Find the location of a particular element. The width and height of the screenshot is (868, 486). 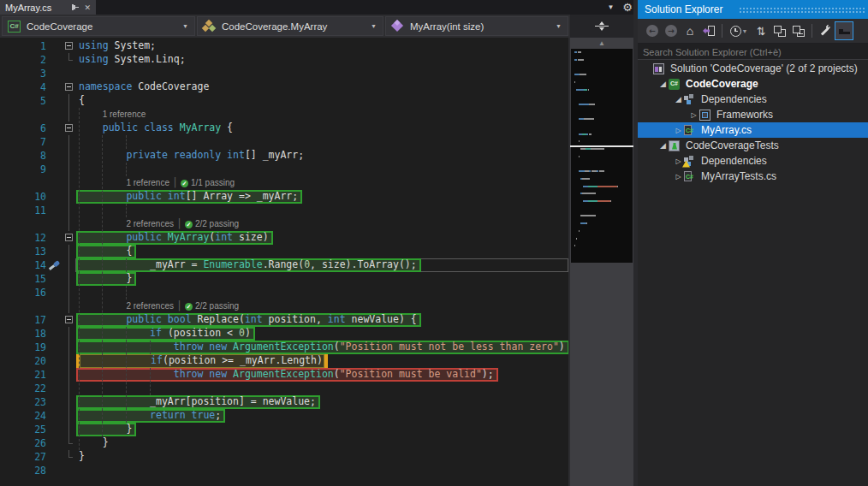

code-text: public MyArray(int size) is located at coordinates (322, 238).